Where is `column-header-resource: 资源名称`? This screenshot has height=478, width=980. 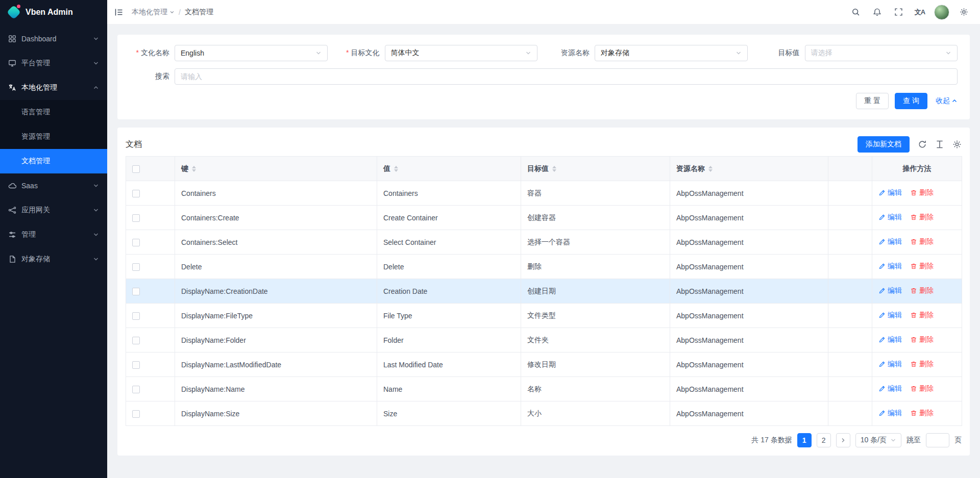 column-header-resource: 资源名称 is located at coordinates (749, 169).